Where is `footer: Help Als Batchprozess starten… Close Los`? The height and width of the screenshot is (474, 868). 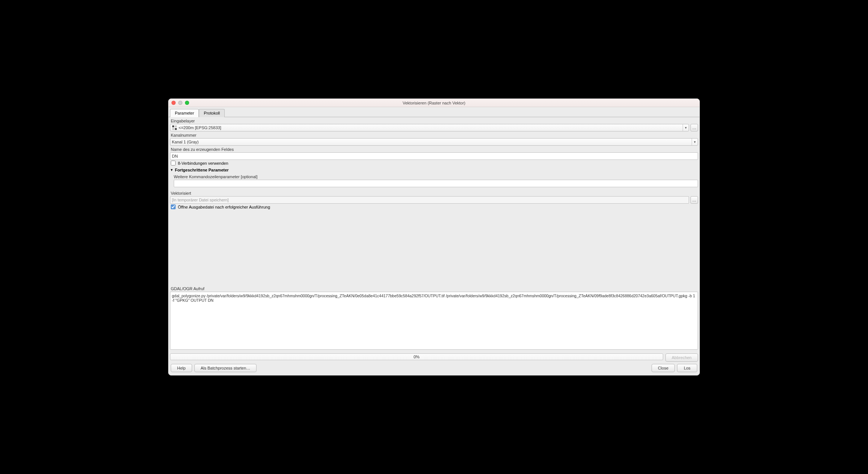
footer: Help Als Batchprozess starten… Close Los is located at coordinates (434, 368).